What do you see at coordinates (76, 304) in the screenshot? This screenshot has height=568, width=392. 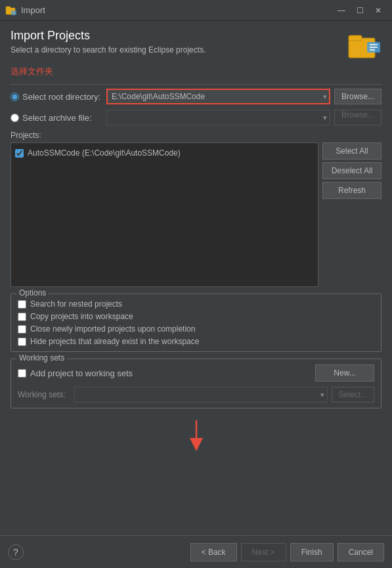 I see `nested-projects-label: Search for nested projects` at bounding box center [76, 304].